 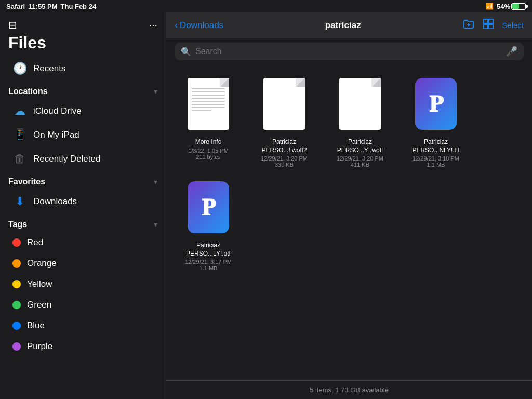 What do you see at coordinates (360, 147) in the screenshot?
I see `file-name-woff: Patriciaz PERSO...Y!.woff` at bounding box center [360, 147].